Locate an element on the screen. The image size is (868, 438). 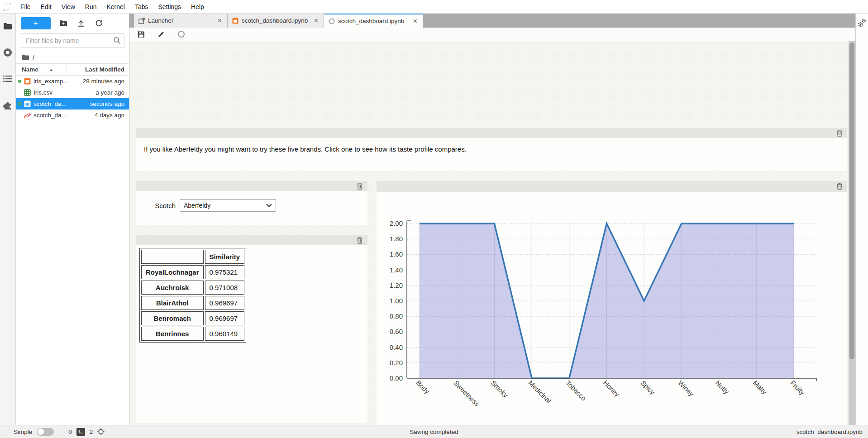
extensions-puzzle-icon is located at coordinates (8, 105).